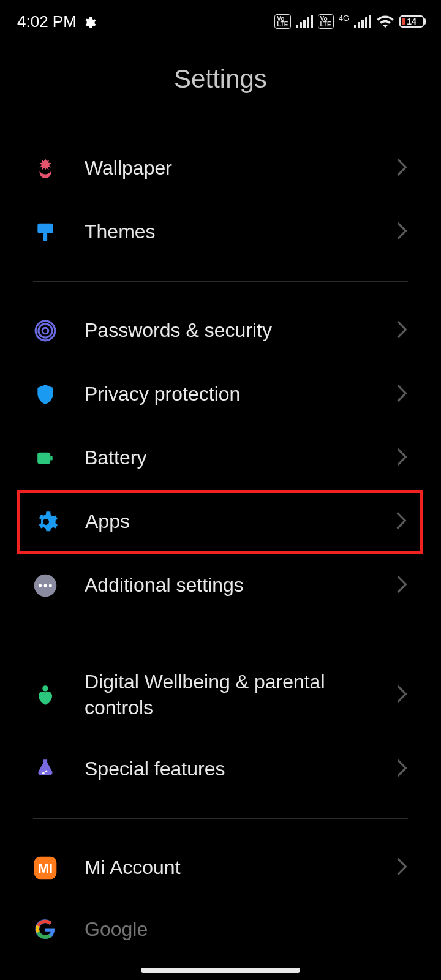 This screenshot has height=980, width=441. I want to click on item-label: Mi Account, so click(227, 868).